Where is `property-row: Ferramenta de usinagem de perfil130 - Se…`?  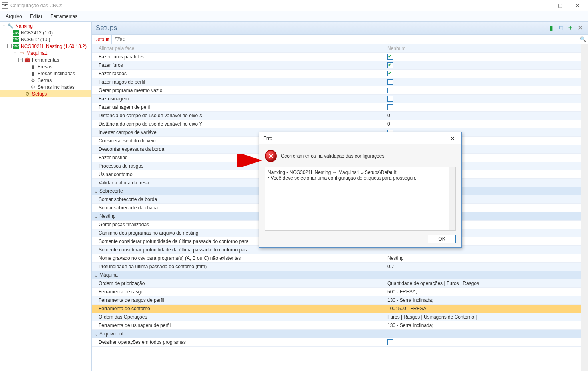
property-row: Ferramenta de usinagem de perfil130 - Se… is located at coordinates (336, 325).